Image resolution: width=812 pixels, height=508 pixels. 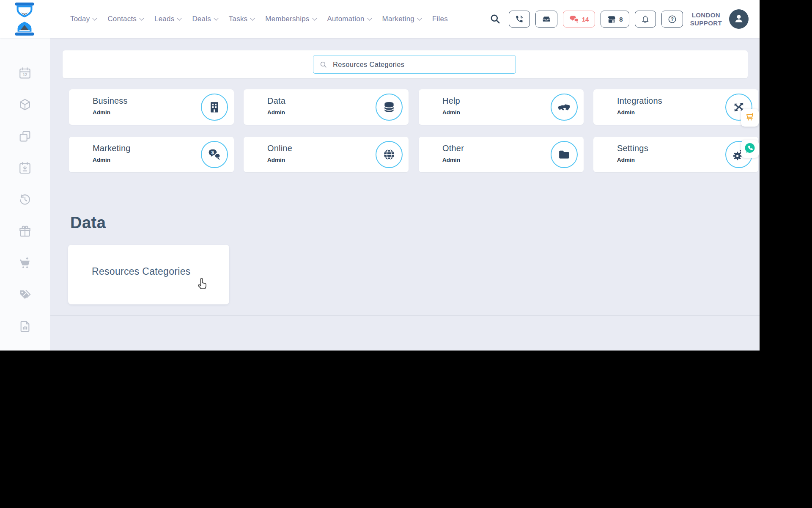 What do you see at coordinates (405, 333) in the screenshot?
I see `footer-strip` at bounding box center [405, 333].